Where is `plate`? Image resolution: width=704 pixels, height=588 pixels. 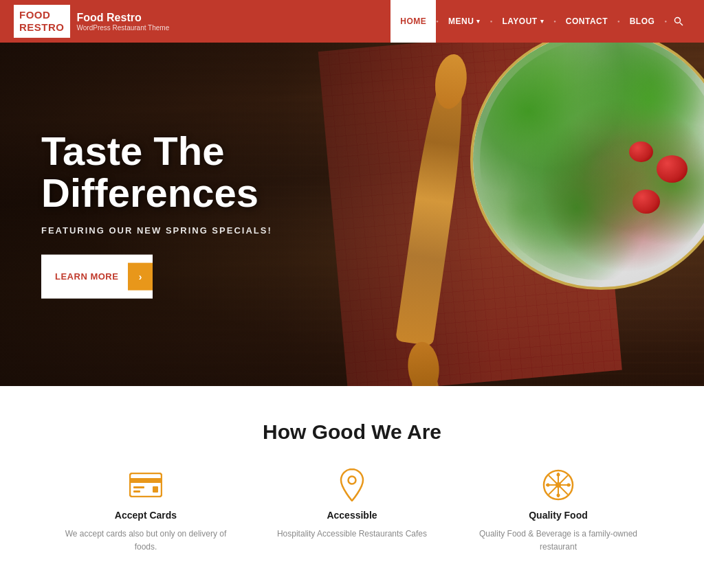 plate is located at coordinates (587, 166).